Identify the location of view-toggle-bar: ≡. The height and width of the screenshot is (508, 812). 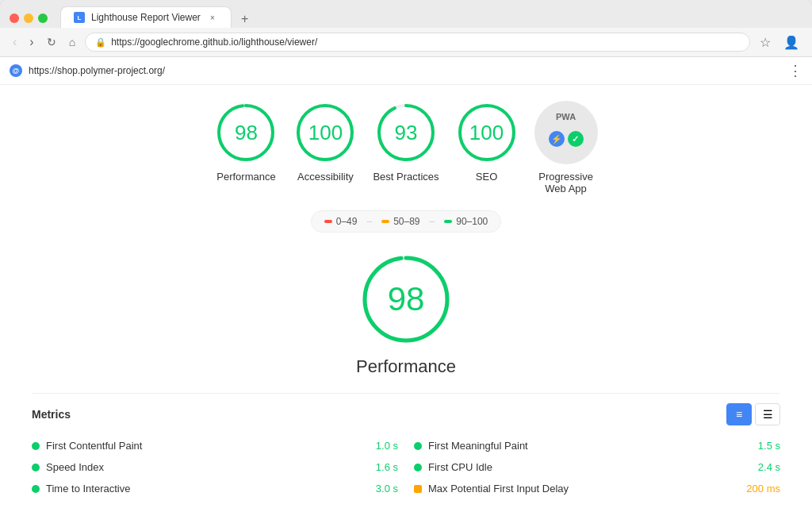
(739, 414).